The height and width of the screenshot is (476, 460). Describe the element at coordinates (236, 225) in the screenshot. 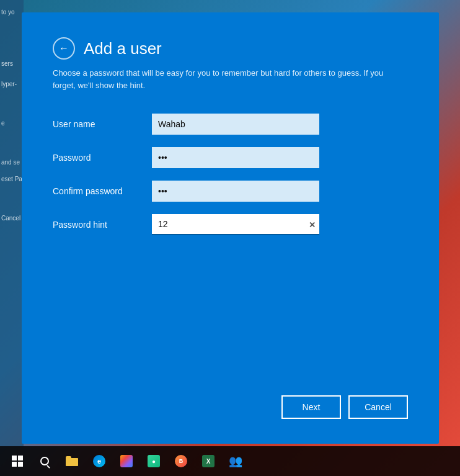

I see `password-hint-input` at that location.